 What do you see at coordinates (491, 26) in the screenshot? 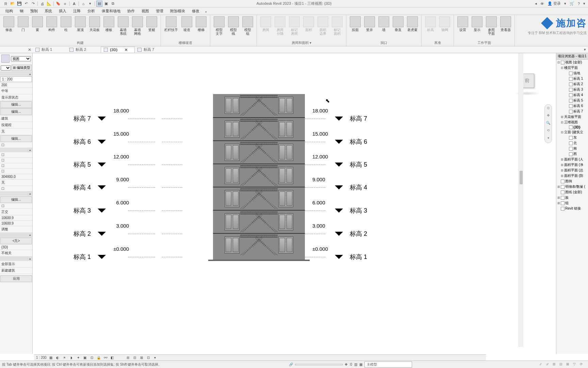
I see `ribbon-button: 参照 平面` at bounding box center [491, 26].